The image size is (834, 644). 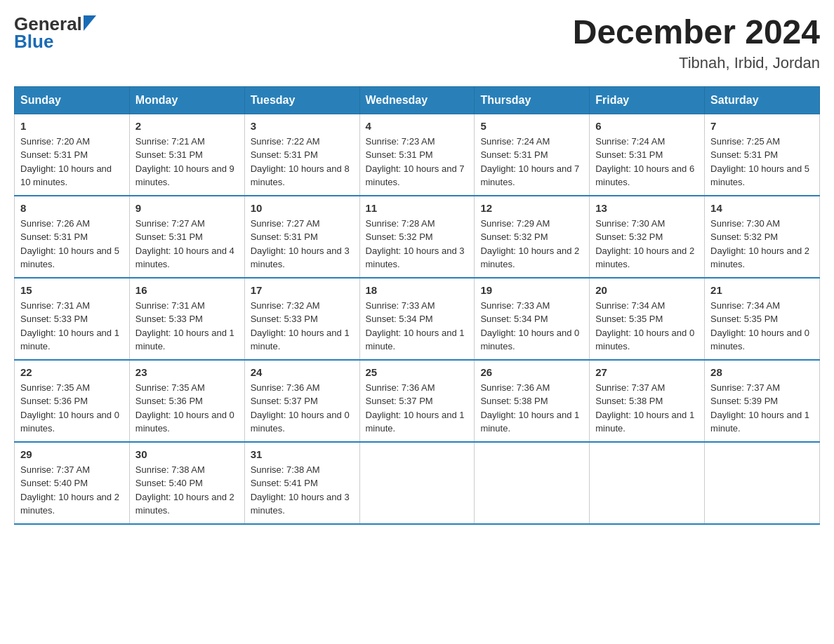 What do you see at coordinates (532, 244) in the screenshot?
I see `day-info: Sunrise: 7:29 AMSunset: 5:32 PMDaylight:…` at bounding box center [532, 244].